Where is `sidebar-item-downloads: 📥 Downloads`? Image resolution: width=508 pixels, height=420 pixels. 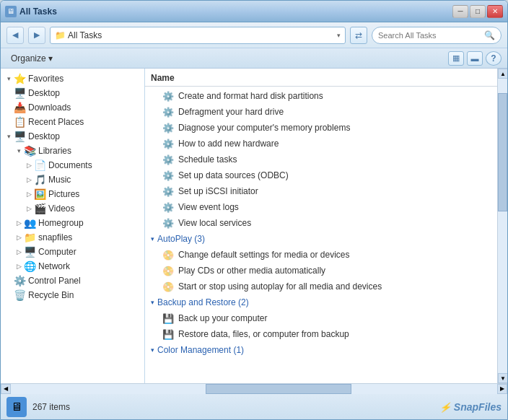 sidebar-item-downloads: 📥 Downloads is located at coordinates (72, 108).